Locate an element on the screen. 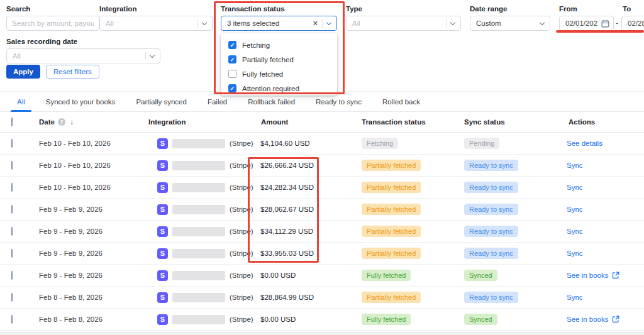 The width and height of the screenshot is (644, 335). tab-partially-synced: Partially synced is located at coordinates (161, 102).